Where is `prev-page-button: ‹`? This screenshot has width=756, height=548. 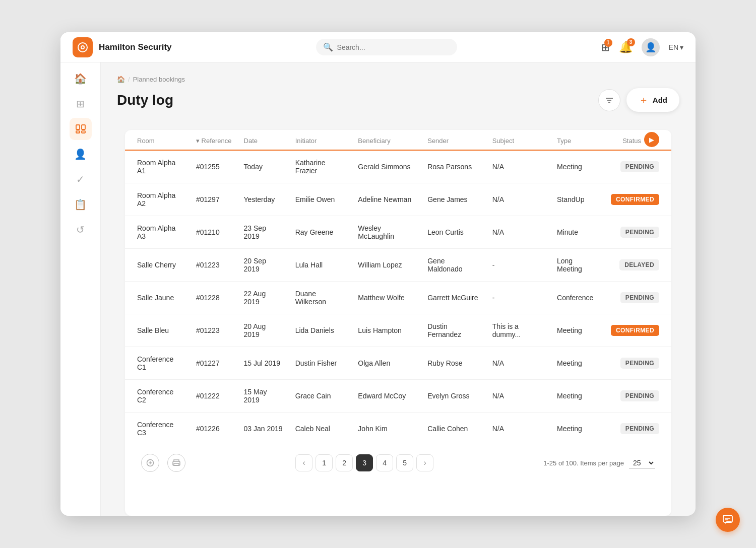
prev-page-button: ‹ is located at coordinates (304, 463).